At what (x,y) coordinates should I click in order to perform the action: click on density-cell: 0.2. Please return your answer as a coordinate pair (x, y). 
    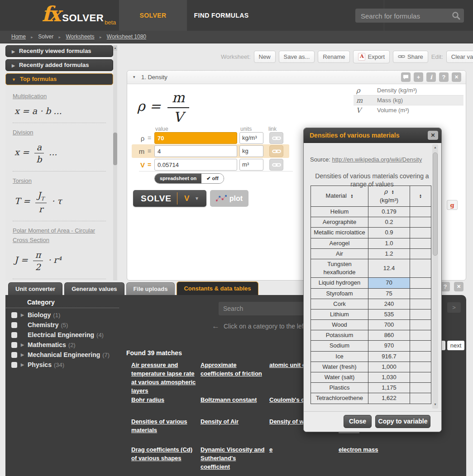
    Looking at the image, I should click on (389, 223).